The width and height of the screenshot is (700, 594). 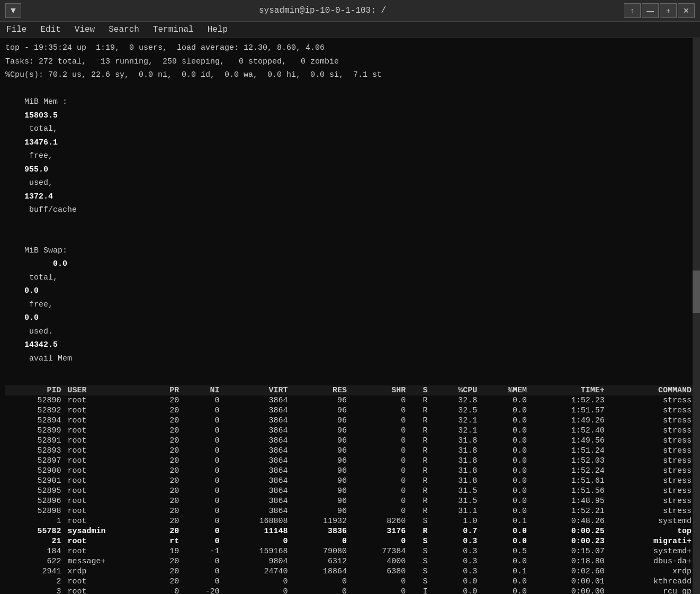 I want to click on col-command: COMMAND, so click(x=651, y=391).